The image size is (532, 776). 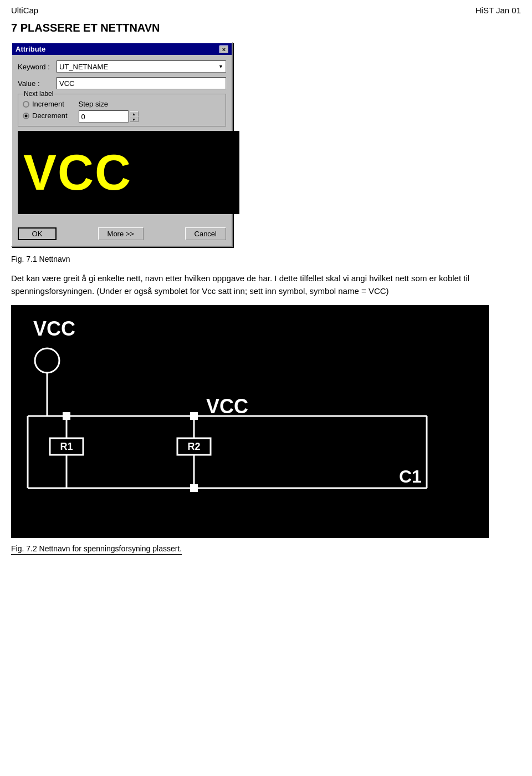 What do you see at coordinates (26, 116) in the screenshot?
I see `decrement-radio` at bounding box center [26, 116].